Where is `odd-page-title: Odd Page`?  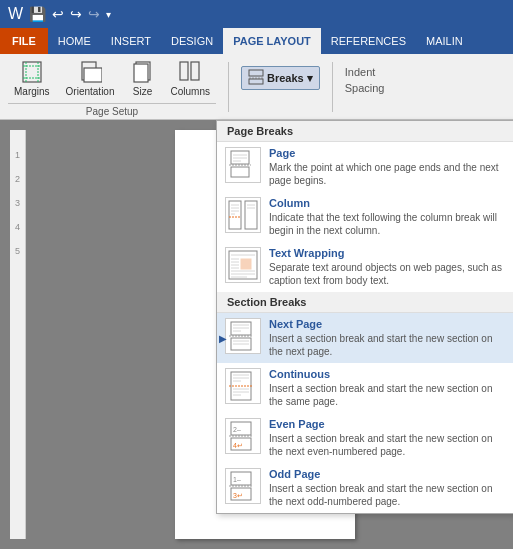 odd-page-title: Odd Page is located at coordinates (388, 474).